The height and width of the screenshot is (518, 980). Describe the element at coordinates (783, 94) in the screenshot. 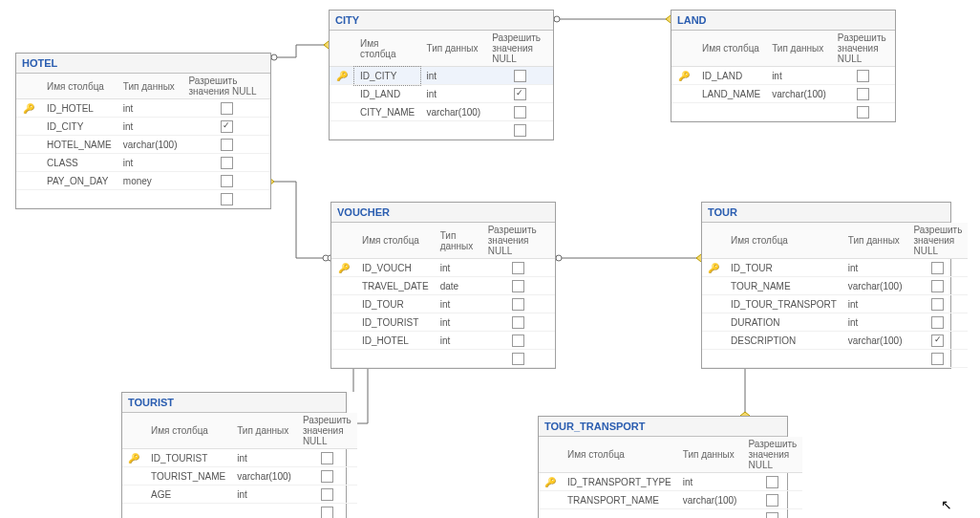

I see `table-row: LAND_NAMEvarchar(100)` at that location.